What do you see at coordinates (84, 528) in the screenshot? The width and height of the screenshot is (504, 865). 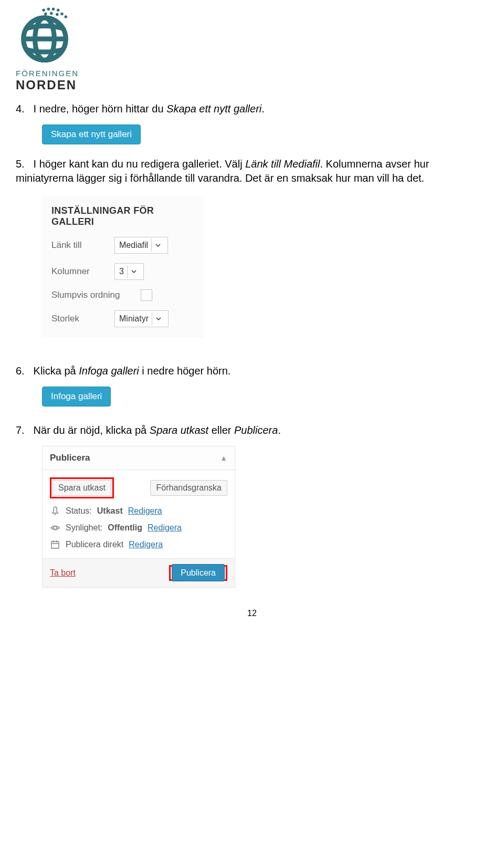 I see `visibility-label: Synlighet:` at bounding box center [84, 528].